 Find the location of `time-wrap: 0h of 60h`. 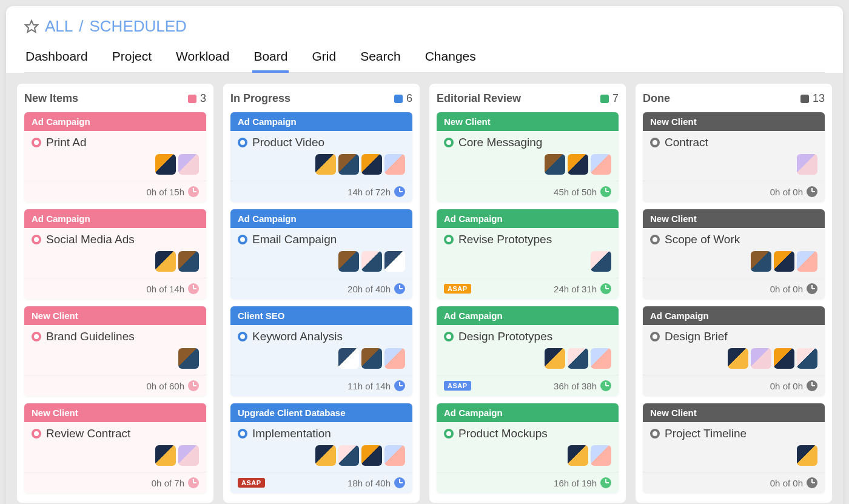

time-wrap: 0h of 60h is located at coordinates (172, 386).